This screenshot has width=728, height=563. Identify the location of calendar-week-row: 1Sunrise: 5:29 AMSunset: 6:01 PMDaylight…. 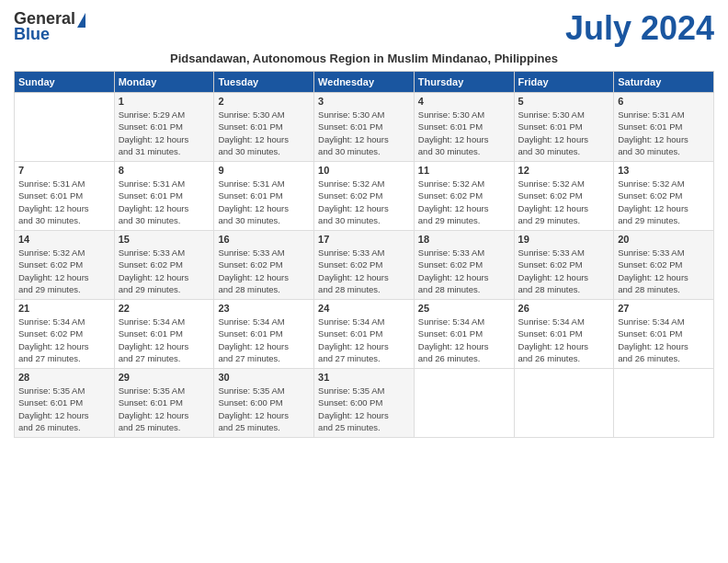
(364, 127).